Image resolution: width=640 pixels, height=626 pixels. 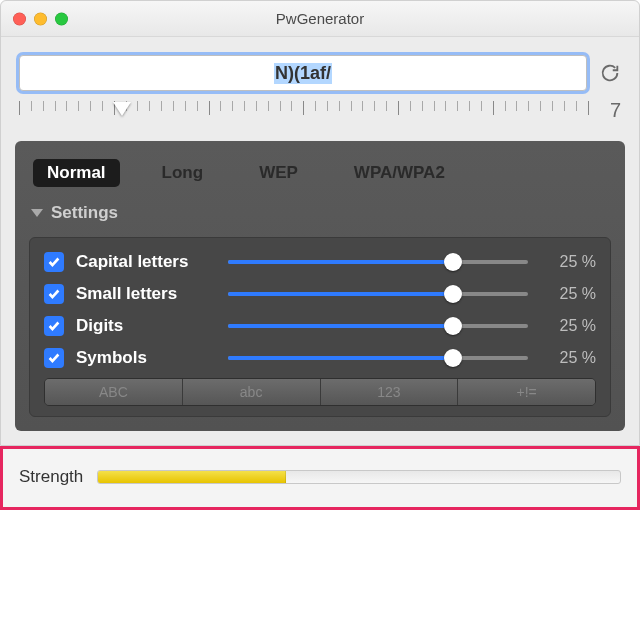 I want to click on length-ticks, so click(x=304, y=108).